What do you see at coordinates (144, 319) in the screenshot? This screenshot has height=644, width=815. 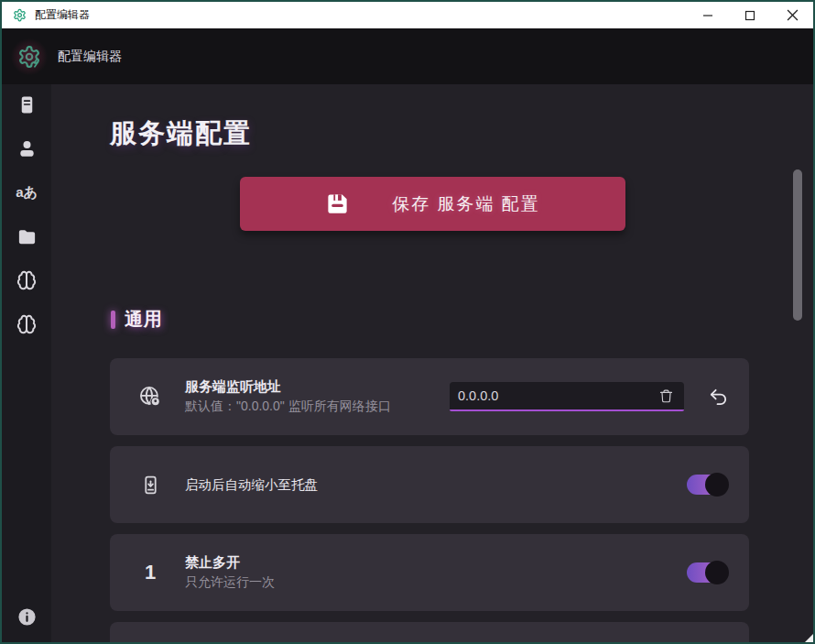 I see `section-title: 通用` at bounding box center [144, 319].